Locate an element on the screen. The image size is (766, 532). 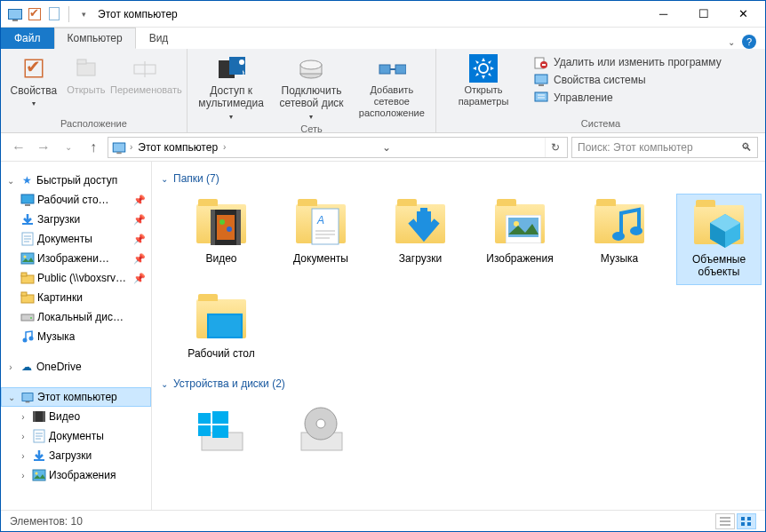
manage-button: Управление is located at coordinates (627, 98).